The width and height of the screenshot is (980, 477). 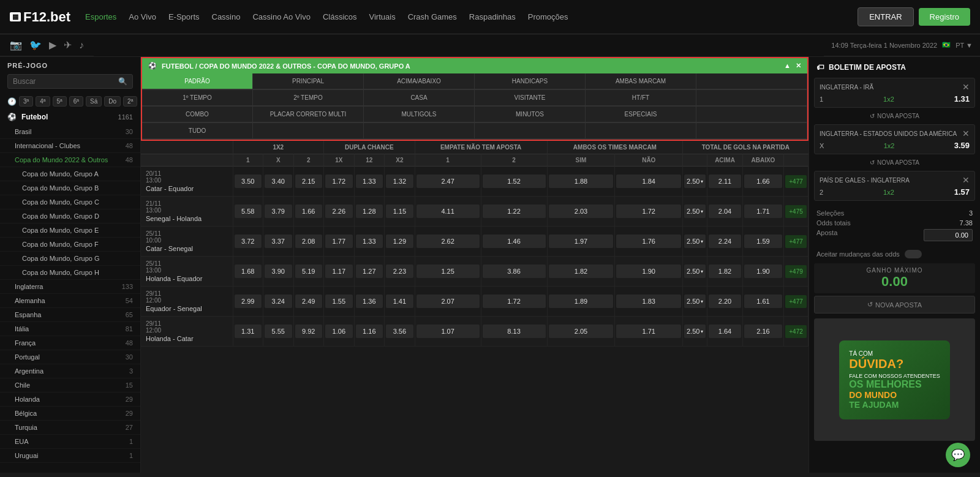 I want to click on instagram-icon: 📷, so click(x=16, y=45).